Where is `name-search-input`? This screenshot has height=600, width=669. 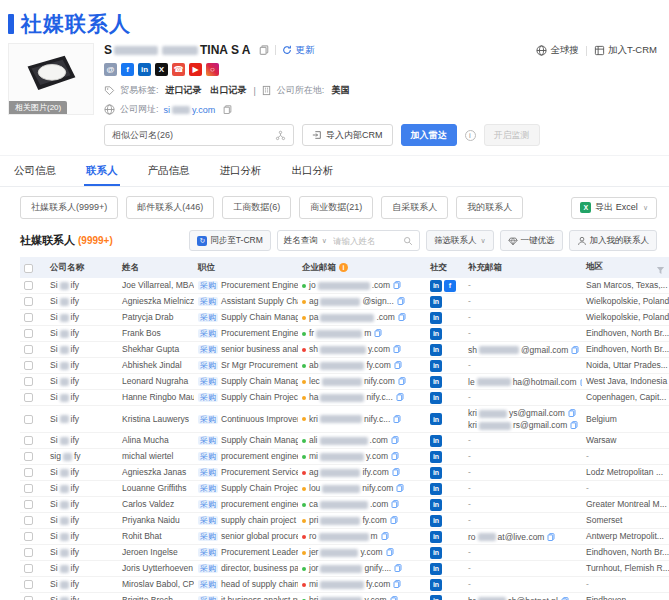 name-search-input is located at coordinates (365, 241).